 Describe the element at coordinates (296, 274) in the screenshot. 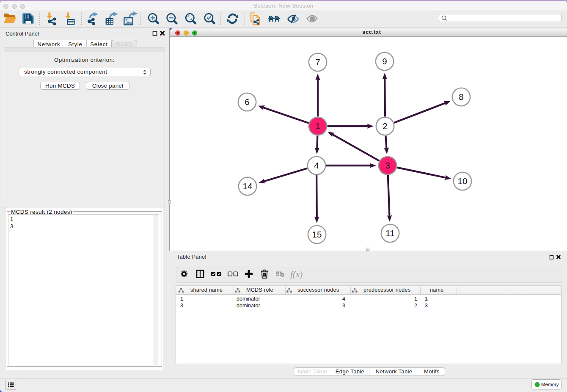

I see `svg-text: f(x)` at that location.